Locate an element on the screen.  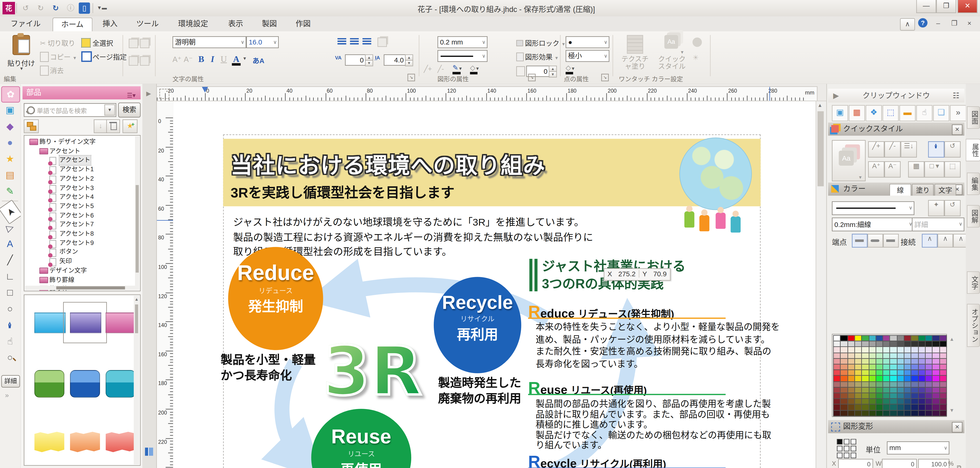
menu-tab-ツール: ツール is located at coordinates (148, 24).